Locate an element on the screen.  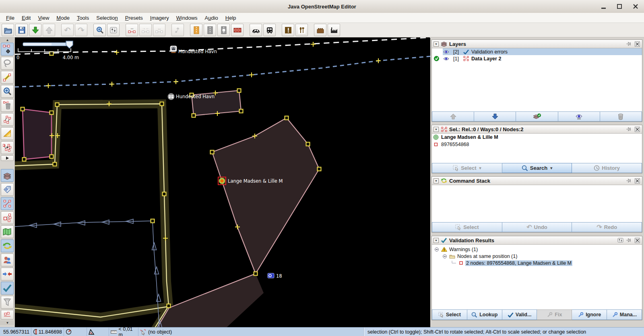
command-redo-button: ↷ Redo is located at coordinates (607, 227).